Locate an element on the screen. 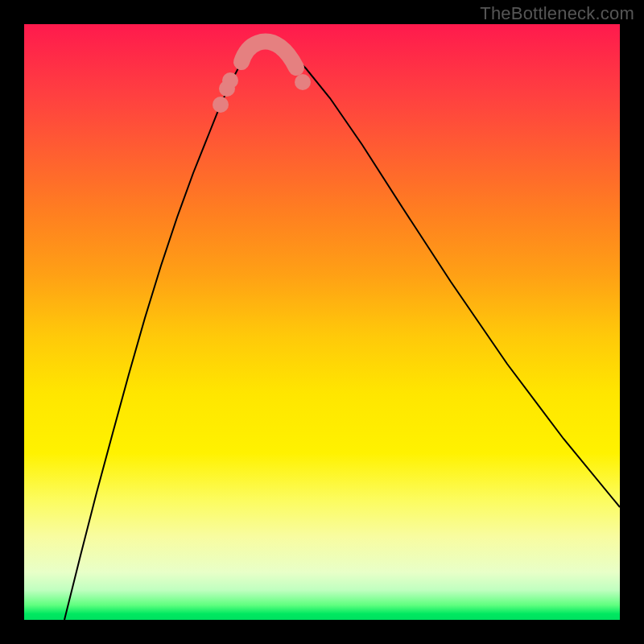 The image size is (644, 644). left-dots-group is located at coordinates (225, 93).